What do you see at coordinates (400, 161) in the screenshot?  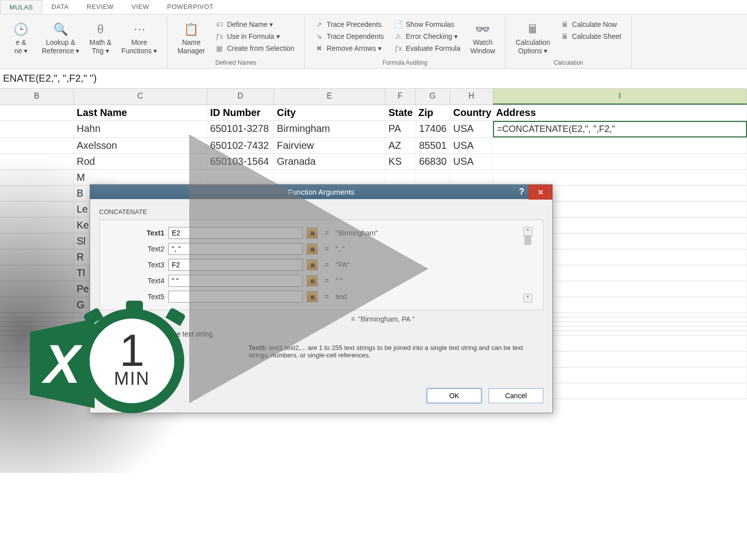 I see `cell: KS` at bounding box center [400, 161].